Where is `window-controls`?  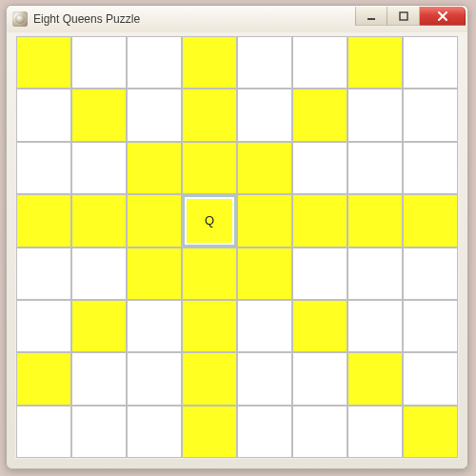
window-controls is located at coordinates (410, 16).